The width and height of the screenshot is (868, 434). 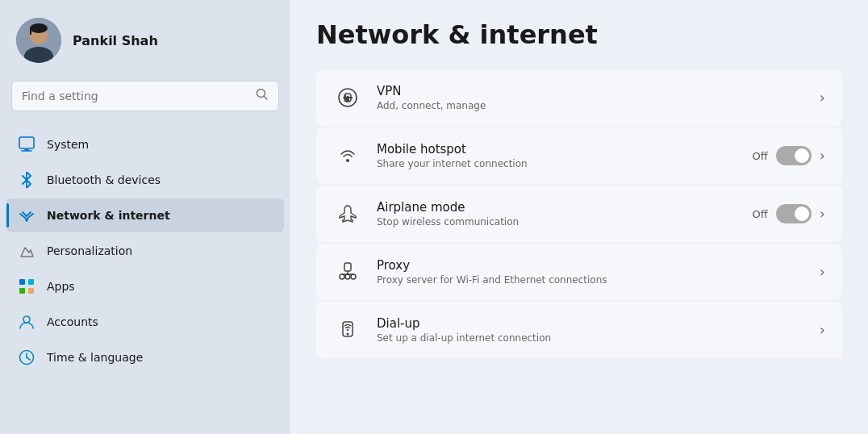 What do you see at coordinates (61, 286) in the screenshot?
I see `sidebar-item-label-apps: Apps` at bounding box center [61, 286].